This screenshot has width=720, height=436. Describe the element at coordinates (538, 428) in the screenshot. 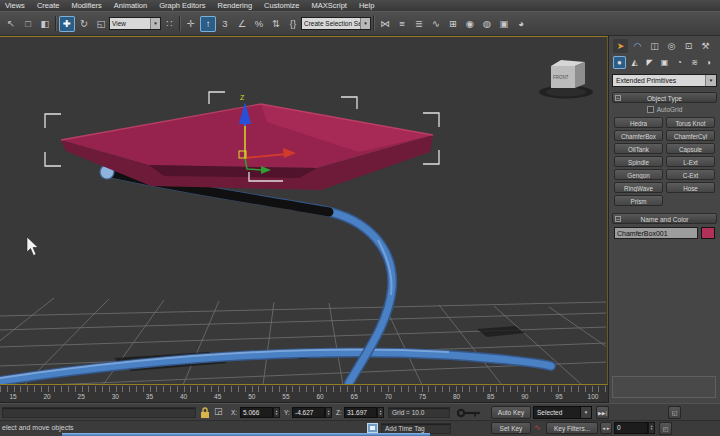

I see `key-filter-curve-icon: ∿` at that location.